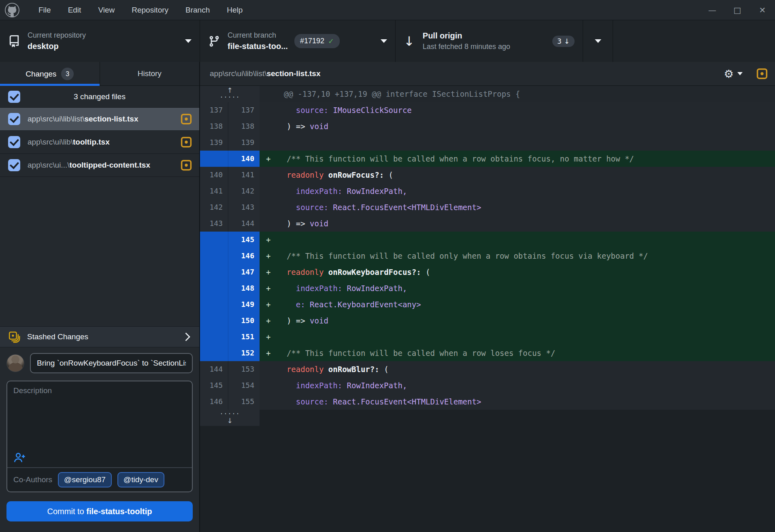  Describe the element at coordinates (737, 10) in the screenshot. I see `window-controls: —□✕` at that location.